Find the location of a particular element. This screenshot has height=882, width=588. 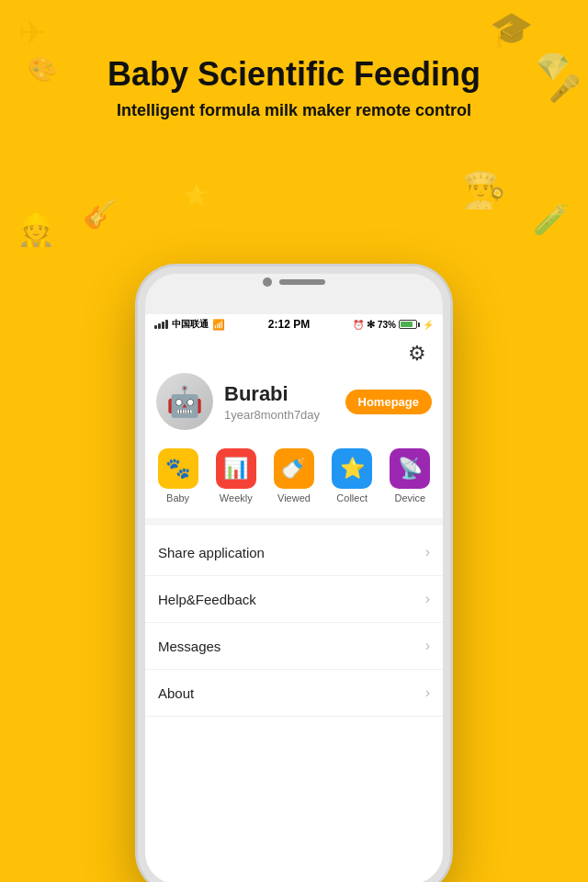

wifi-icon: 📶 is located at coordinates (219, 325).